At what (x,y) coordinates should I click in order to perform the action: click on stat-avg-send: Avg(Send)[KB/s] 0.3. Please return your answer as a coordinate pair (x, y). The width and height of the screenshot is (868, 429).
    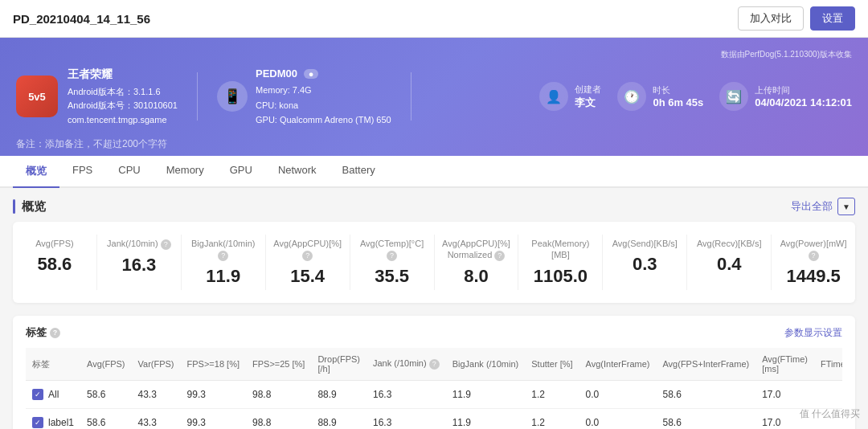
    Looking at the image, I should click on (645, 262).